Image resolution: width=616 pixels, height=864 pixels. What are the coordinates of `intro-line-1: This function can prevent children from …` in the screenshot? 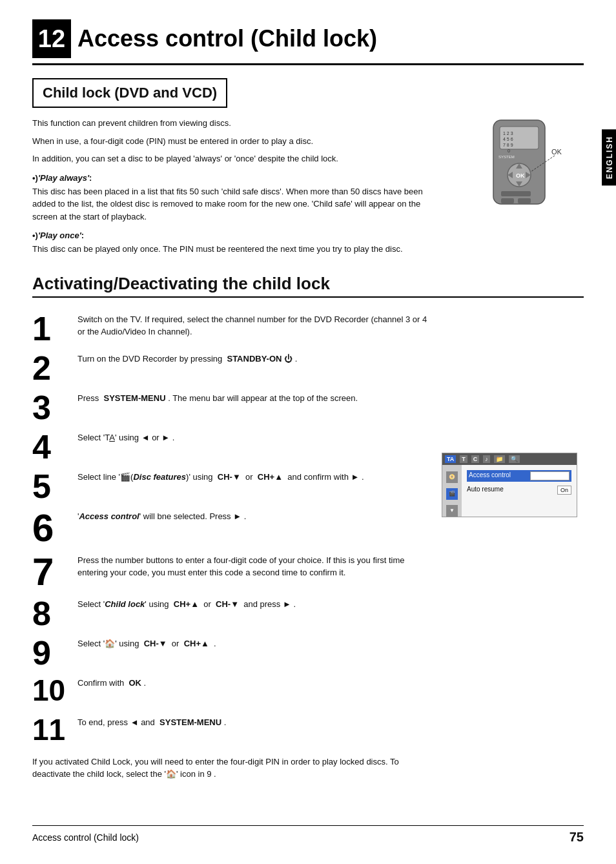 It's located at (237, 123).